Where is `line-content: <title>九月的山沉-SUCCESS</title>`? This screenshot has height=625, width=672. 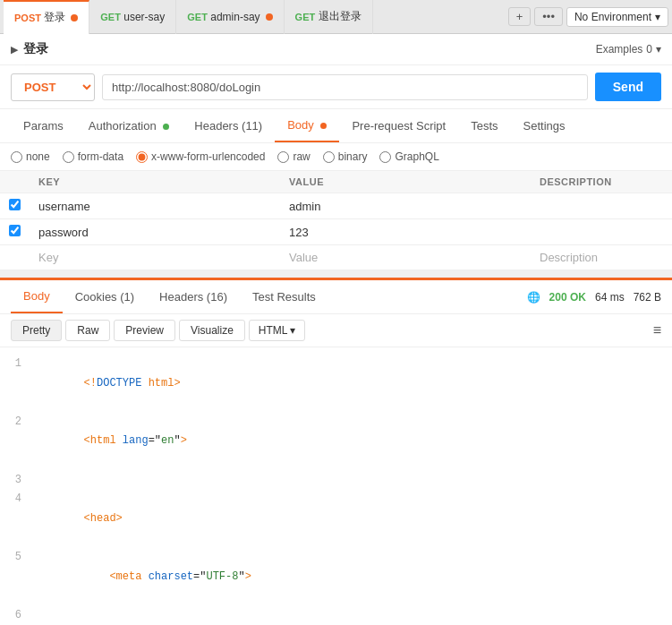
line-content: <title>九月的山沉-SUCCESS</title> is located at coordinates (353, 616).